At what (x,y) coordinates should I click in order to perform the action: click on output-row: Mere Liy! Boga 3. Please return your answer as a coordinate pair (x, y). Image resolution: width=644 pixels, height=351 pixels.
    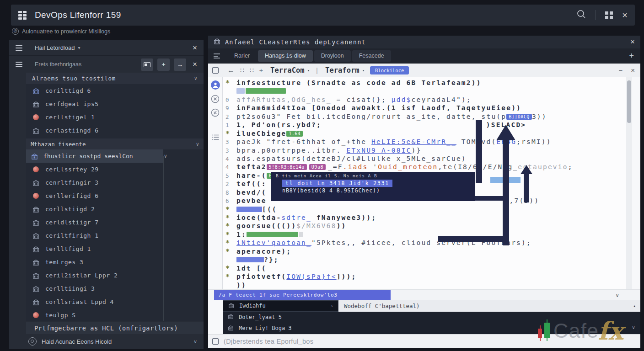
    Looking at the image, I should click on (432, 328).